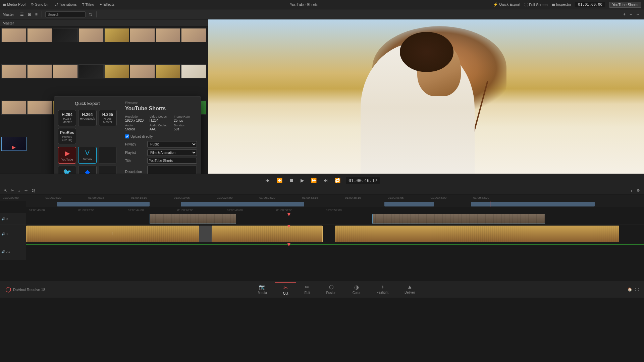 The height and width of the screenshot is (362, 644). What do you see at coordinates (262, 290) in the screenshot?
I see `nav-media: 📷 Media` at bounding box center [262, 290].